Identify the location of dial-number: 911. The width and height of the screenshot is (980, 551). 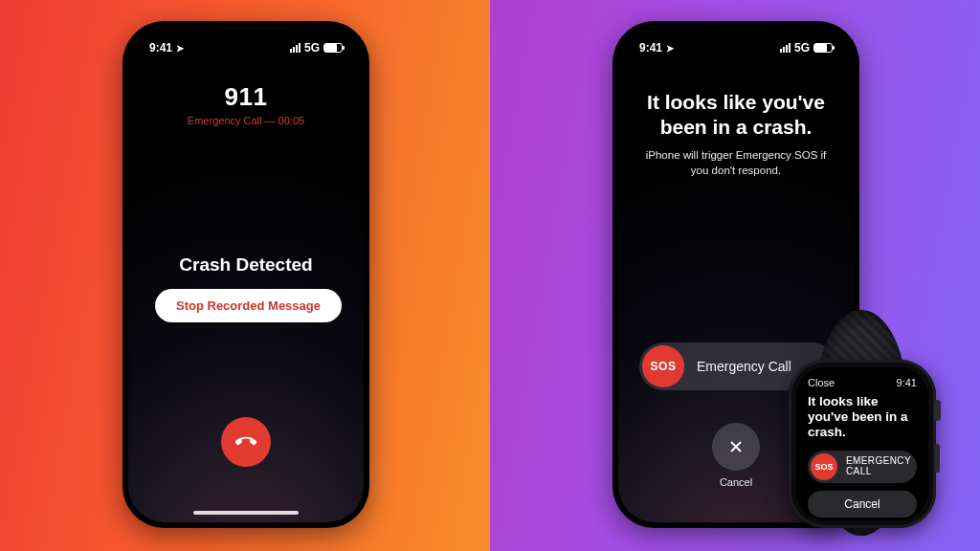
(246, 98).